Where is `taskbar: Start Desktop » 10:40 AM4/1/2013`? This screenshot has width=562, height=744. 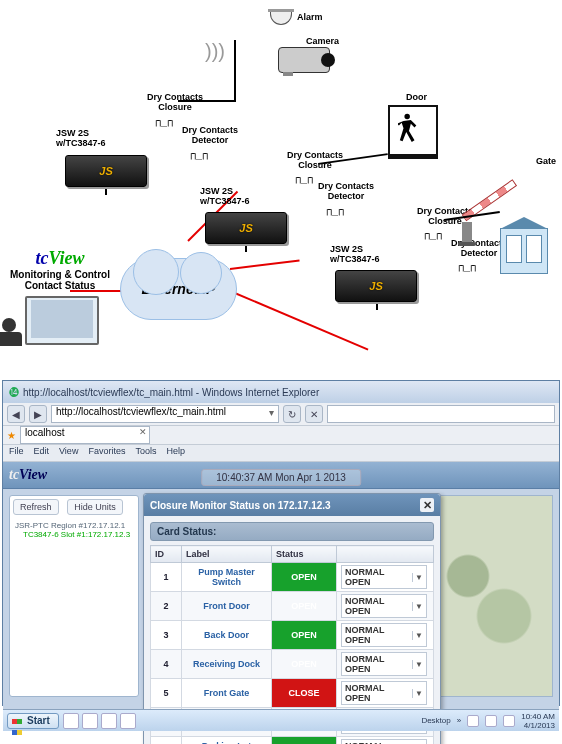 taskbar: Start Desktop » 10:40 AM4/1/2013 is located at coordinates (281, 720).